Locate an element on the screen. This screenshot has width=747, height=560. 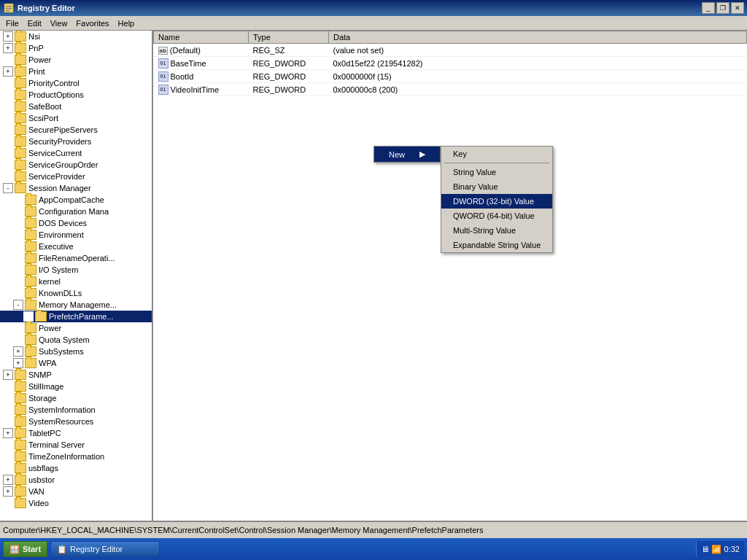
tree-item-filerenameoperati: FileRenameOperati... is located at coordinates (76, 258).